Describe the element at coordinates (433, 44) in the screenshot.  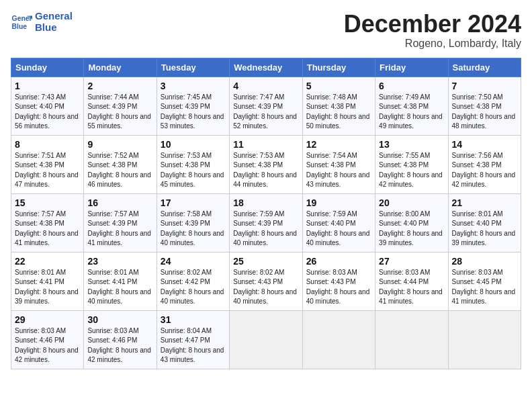
I see `calendar-subtitle: Rogeno, Lombardy, Italy` at that location.